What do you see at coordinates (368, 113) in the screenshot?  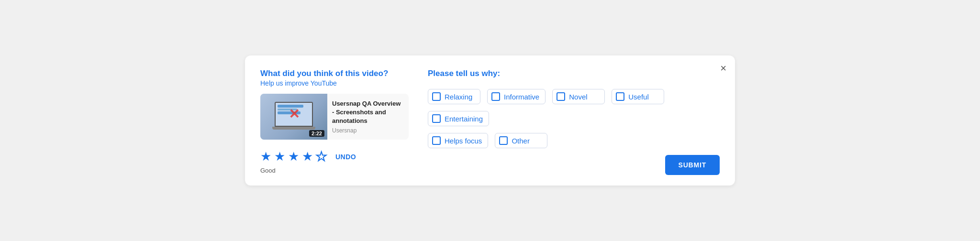 I see `video-title: Usersnap QA Overview - Screenshots and a…` at bounding box center [368, 113].